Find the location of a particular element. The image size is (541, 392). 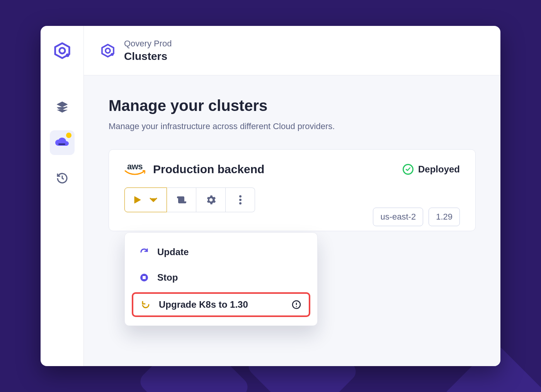

breadcrumb: Qovery Prod Clusters is located at coordinates (148, 51).